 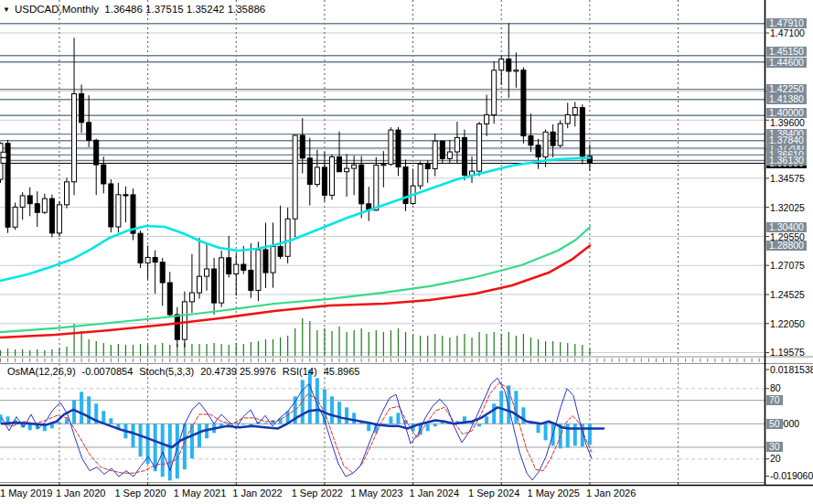 What do you see at coordinates (775, 424) in the screenshot?
I see `indicator-scale-badge: 50` at bounding box center [775, 424].